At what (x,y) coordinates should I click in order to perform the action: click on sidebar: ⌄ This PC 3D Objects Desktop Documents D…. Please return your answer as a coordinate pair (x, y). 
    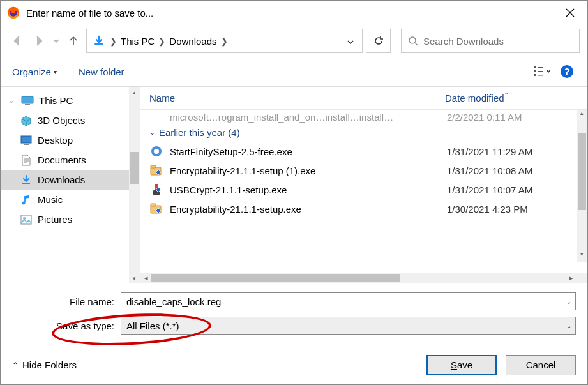
    Looking at the image, I should click on (70, 185).